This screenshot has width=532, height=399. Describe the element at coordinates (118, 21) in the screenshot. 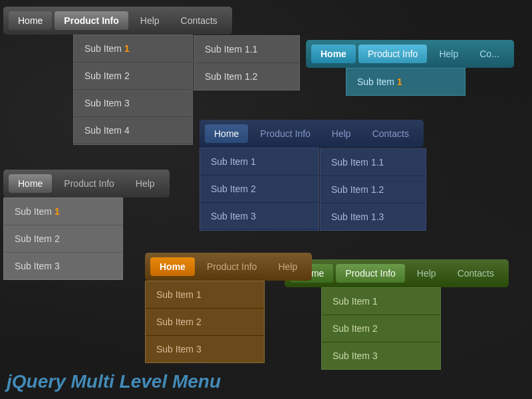

I see `menu1-navbar: Home Product Info Help Contacts` at that location.